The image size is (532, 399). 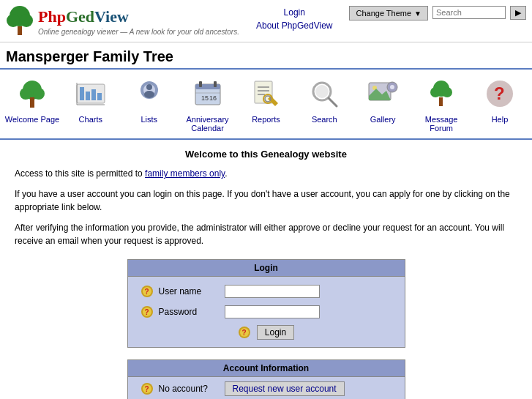 I want to click on about-link: About PhpGedView, so click(x=294, y=26).